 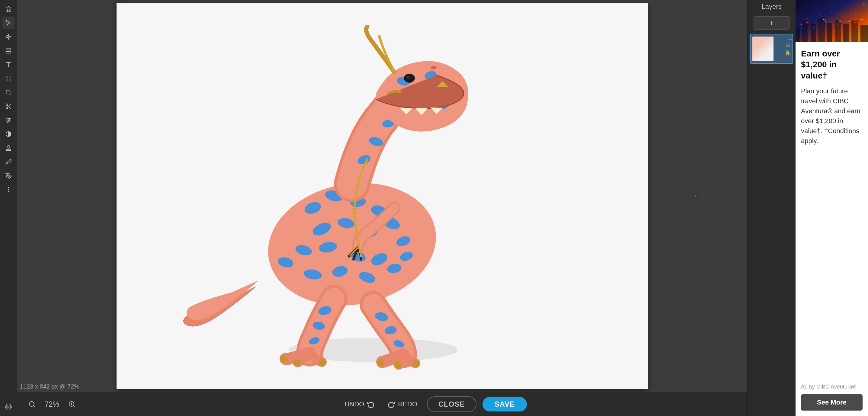 What do you see at coordinates (8, 51) in the screenshot?
I see `layout-tool-button` at bounding box center [8, 51].